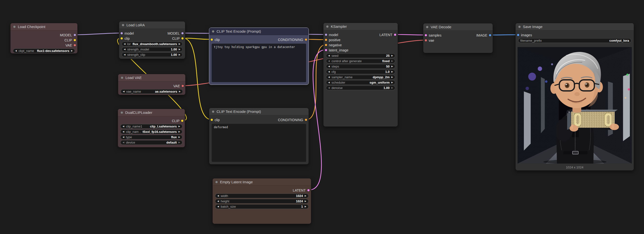 This screenshot has width=644, height=234. I want to click on widget-width: ◀width1024▶, so click(262, 196).